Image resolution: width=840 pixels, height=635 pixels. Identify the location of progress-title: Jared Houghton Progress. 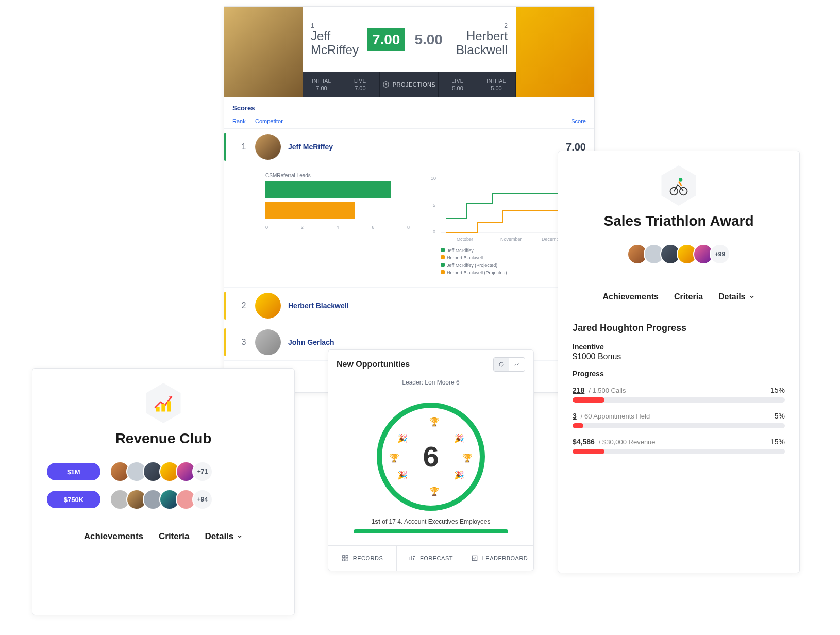
(630, 328).